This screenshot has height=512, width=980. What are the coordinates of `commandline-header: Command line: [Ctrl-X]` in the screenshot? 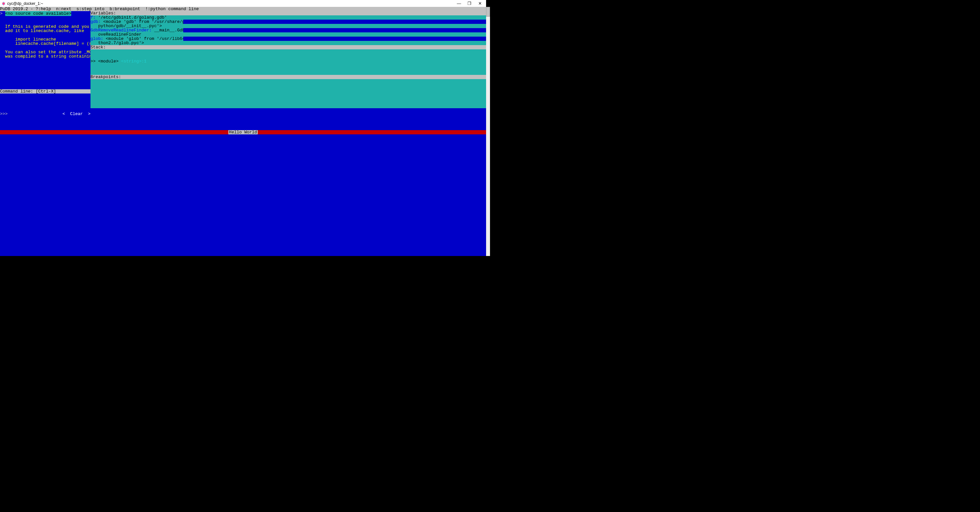 It's located at (45, 91).